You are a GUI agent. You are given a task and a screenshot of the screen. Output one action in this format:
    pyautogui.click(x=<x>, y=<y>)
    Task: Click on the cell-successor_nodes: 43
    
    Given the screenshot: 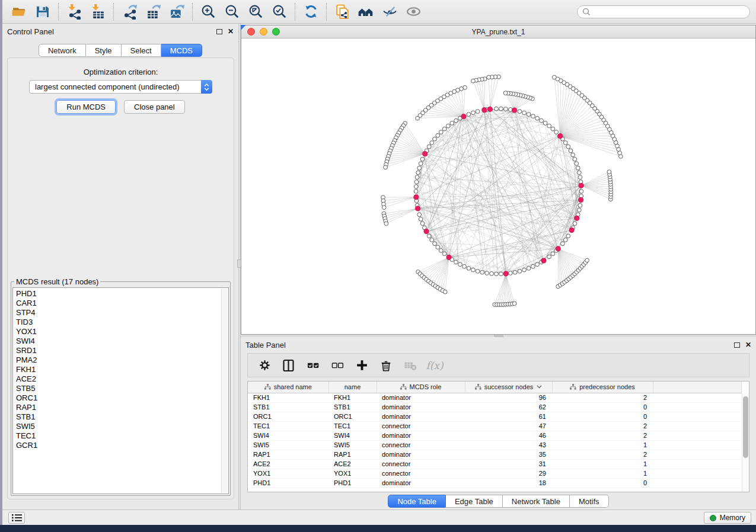 What is the action you would take?
    pyautogui.click(x=509, y=445)
    